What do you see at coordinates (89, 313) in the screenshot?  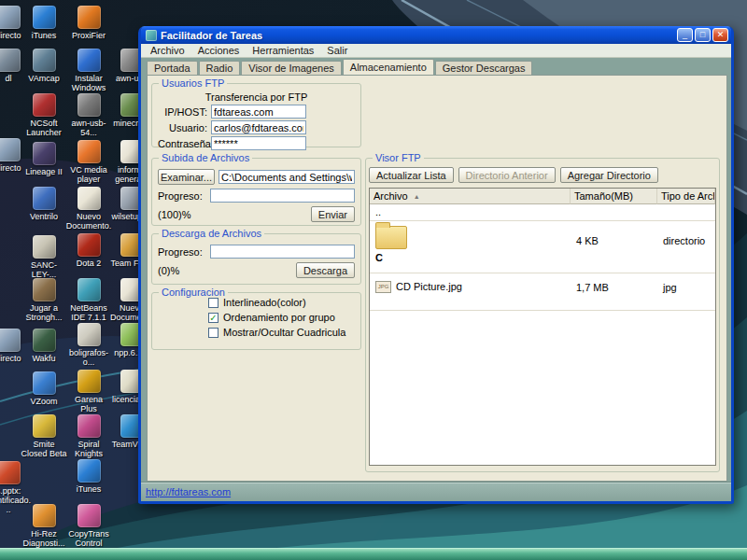 I see `desktop-icon-label: NetBeans IDE 7.1.1` at bounding box center [89, 313].